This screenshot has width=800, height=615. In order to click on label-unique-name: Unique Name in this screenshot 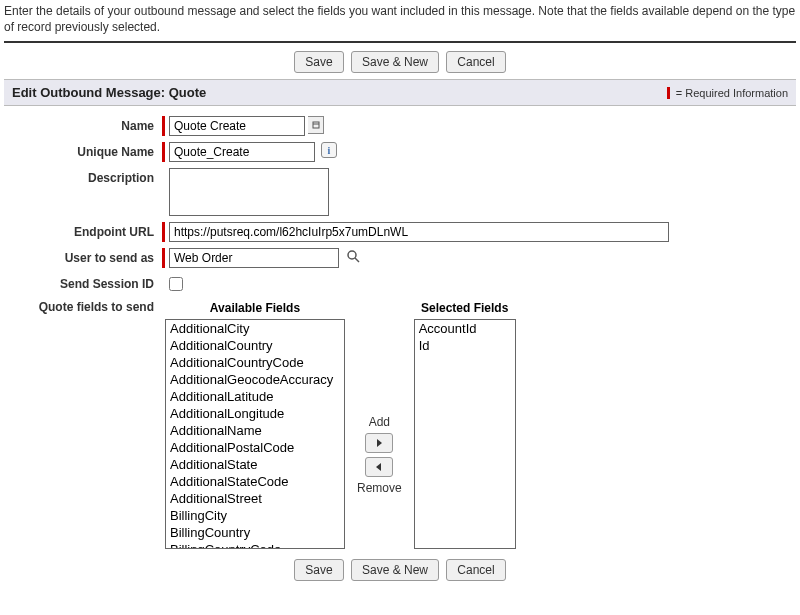, I will do `click(83, 150)`.